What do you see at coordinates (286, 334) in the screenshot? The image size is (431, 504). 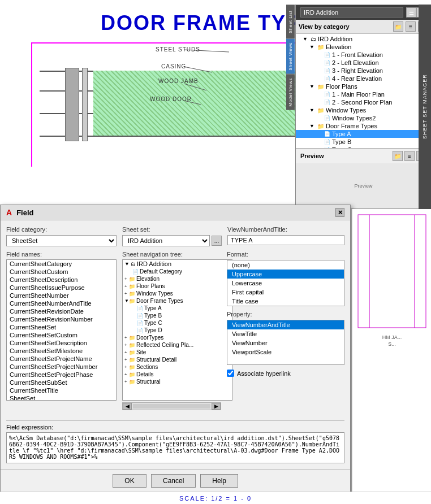 I see `property-view-title: ViewTitle` at bounding box center [286, 334].